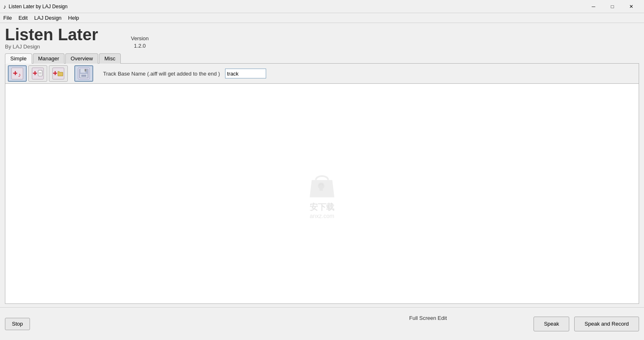 The image size is (644, 340). Describe the element at coordinates (17, 74) in the screenshot. I see `add-track-icon: ♪` at that location.